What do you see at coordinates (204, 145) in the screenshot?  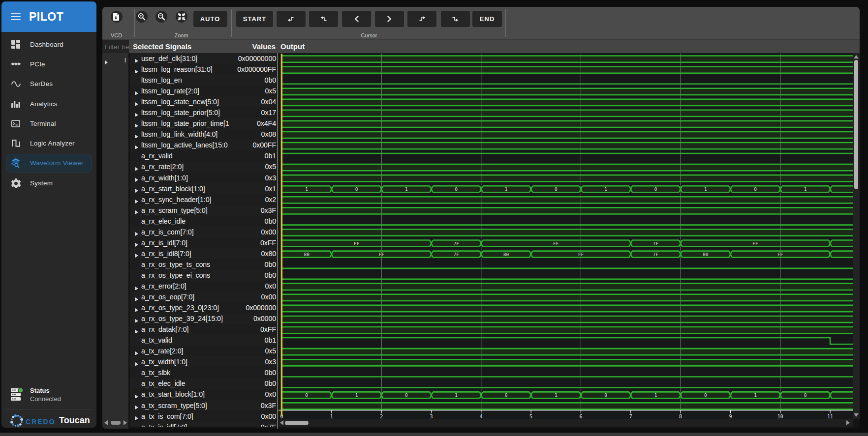 I see `signal-row: ltssm_log_active_lanes[15:00x00FF` at bounding box center [204, 145].